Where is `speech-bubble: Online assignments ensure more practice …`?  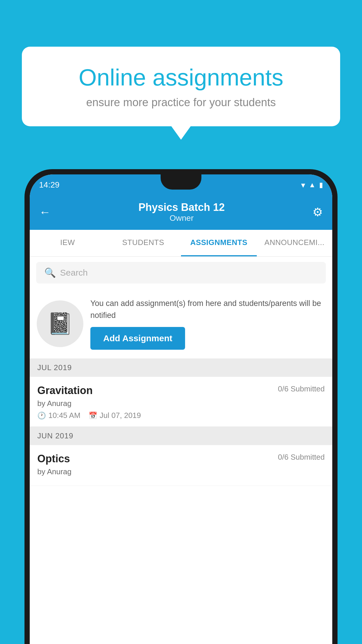 speech-bubble: Online assignments ensure more practice … is located at coordinates (181, 86).